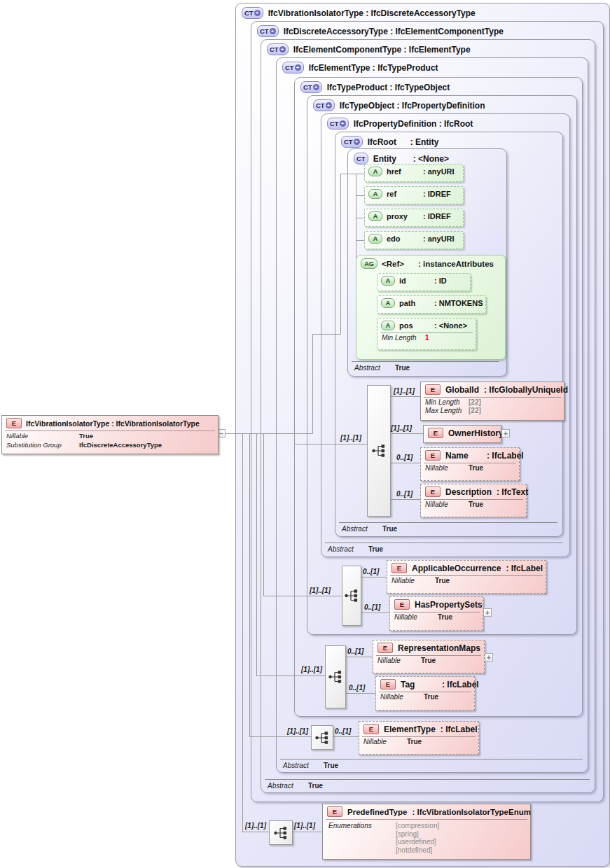 The height and width of the screenshot is (868, 610). I want to click on attribute-node-pos: Apos: <None> Min Length 1, so click(427, 334).